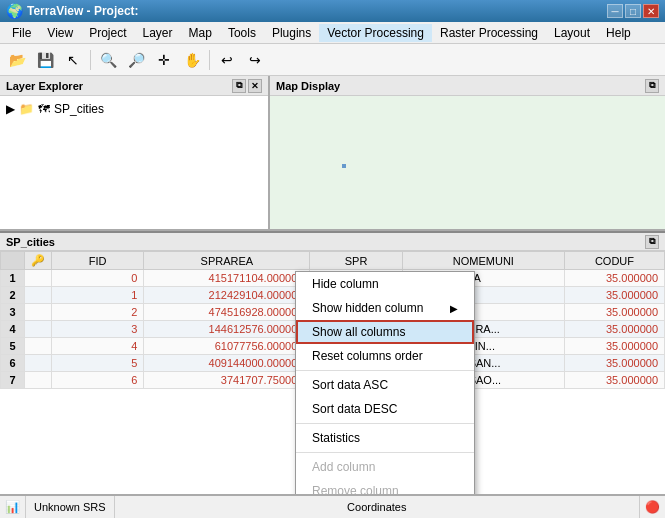  Describe the element at coordinates (651, 11) in the screenshot. I see `close-button: ✕` at that location.